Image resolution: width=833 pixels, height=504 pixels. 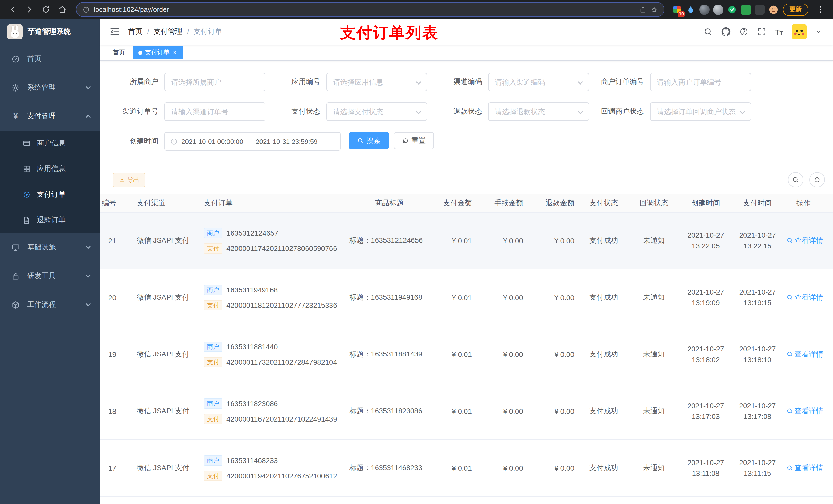 What do you see at coordinates (88, 88) in the screenshot?
I see `chevron-down-icon` at bounding box center [88, 88].